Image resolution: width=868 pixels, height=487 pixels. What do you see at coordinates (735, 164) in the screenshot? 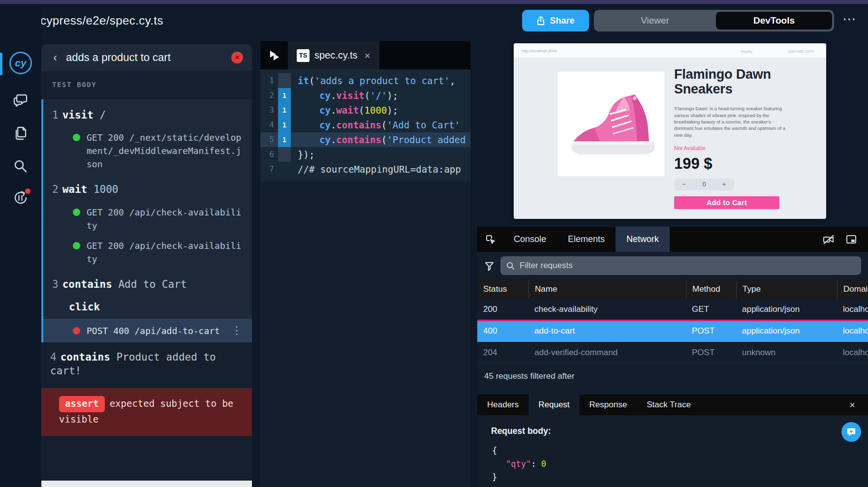
I see `product-price: 199 $` at bounding box center [735, 164].